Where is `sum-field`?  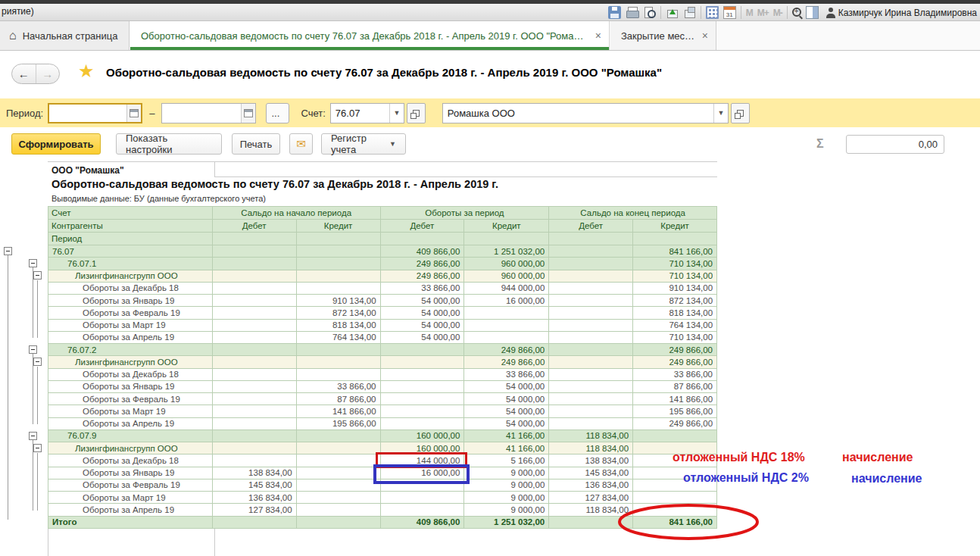
sum-field is located at coordinates (895, 144).